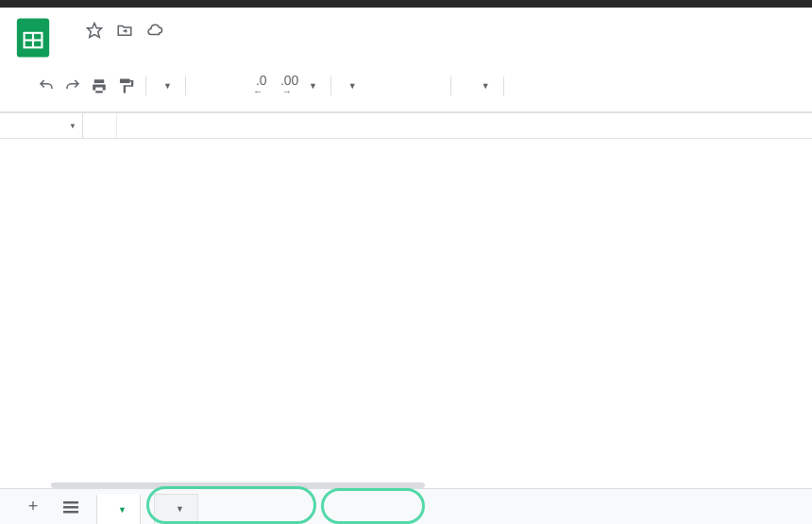  What do you see at coordinates (99, 55) in the screenshot?
I see `menu-edit` at bounding box center [99, 55].